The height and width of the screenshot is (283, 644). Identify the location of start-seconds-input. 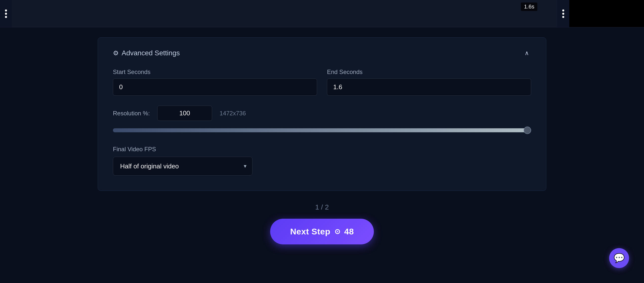
(215, 87).